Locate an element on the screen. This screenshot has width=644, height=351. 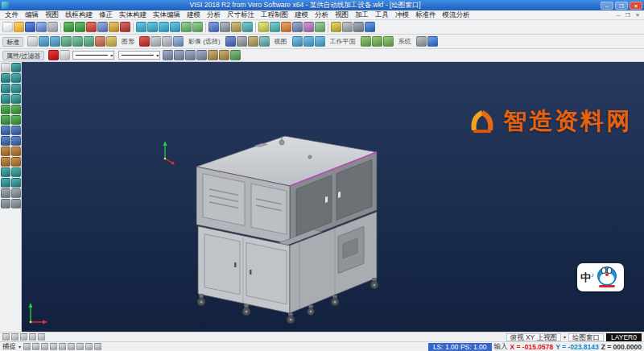
mdi-restore-button: ❐ is located at coordinates (628, 15).